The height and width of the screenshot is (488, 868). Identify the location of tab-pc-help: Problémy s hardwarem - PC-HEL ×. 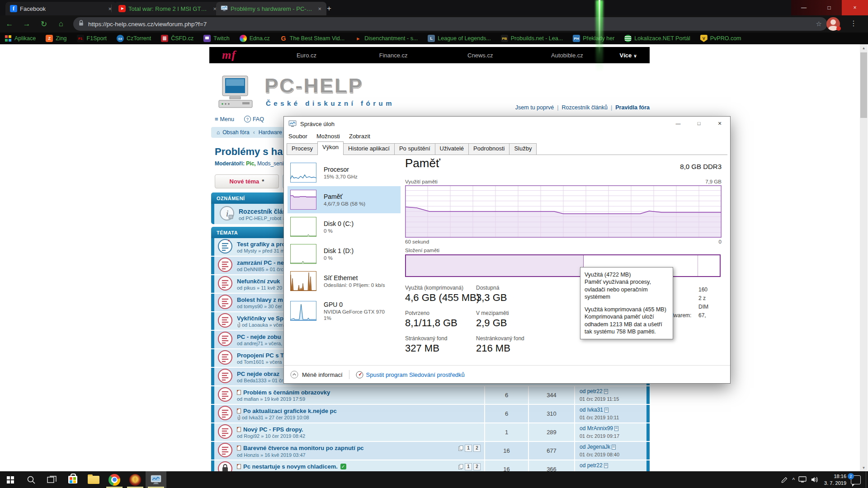
(271, 9).